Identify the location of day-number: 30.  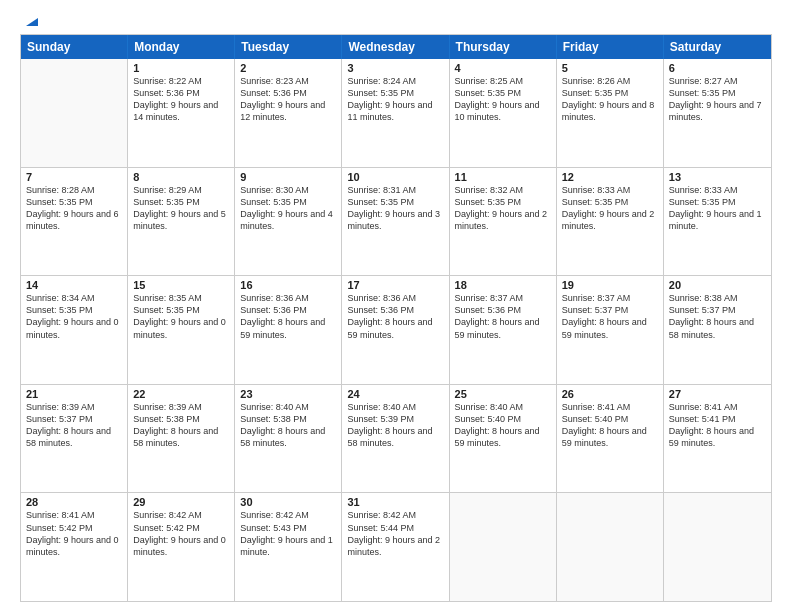
(288, 502).